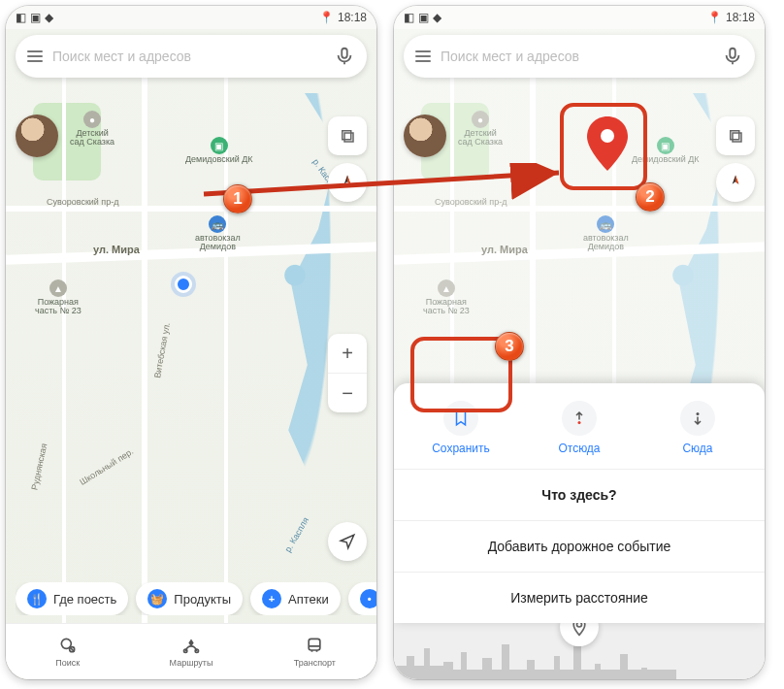  What do you see at coordinates (347, 541) in the screenshot?
I see `locate-button` at bounding box center [347, 541].